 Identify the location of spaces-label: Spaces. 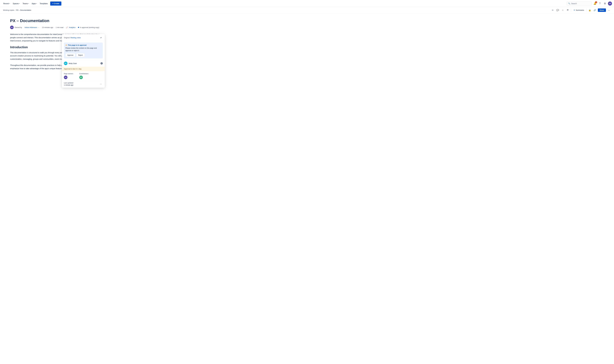
(16, 3).